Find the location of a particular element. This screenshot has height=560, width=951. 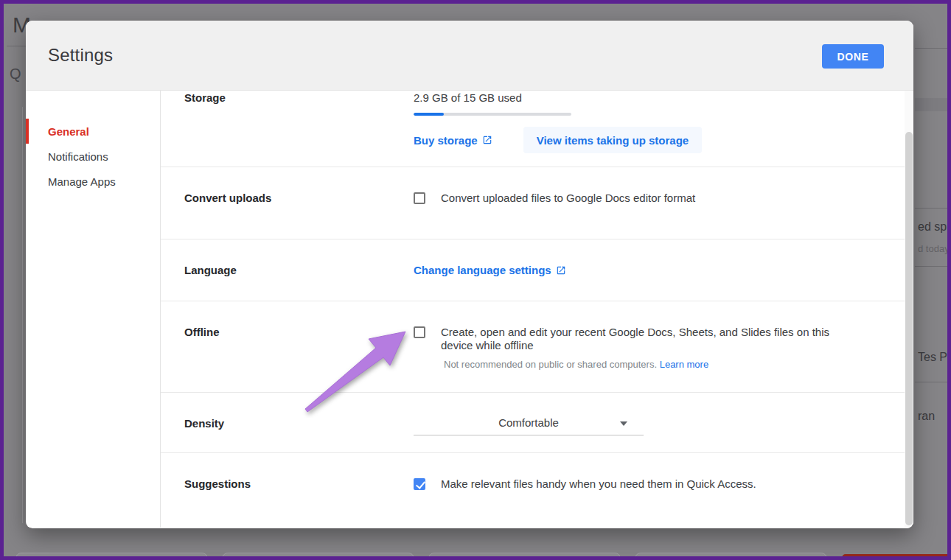

learn-more-link: Learn more is located at coordinates (684, 364).